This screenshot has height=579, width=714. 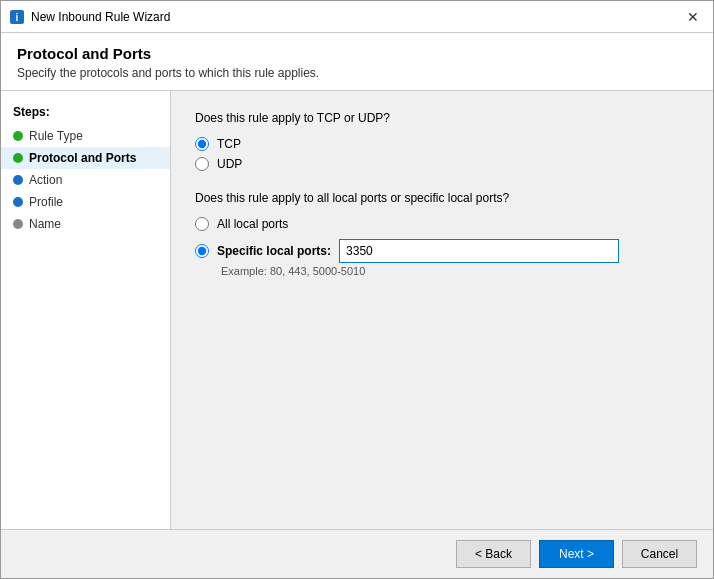 What do you see at coordinates (357, 62) in the screenshot?
I see `header-section: Protocol and Ports Specify the protocols…` at bounding box center [357, 62].